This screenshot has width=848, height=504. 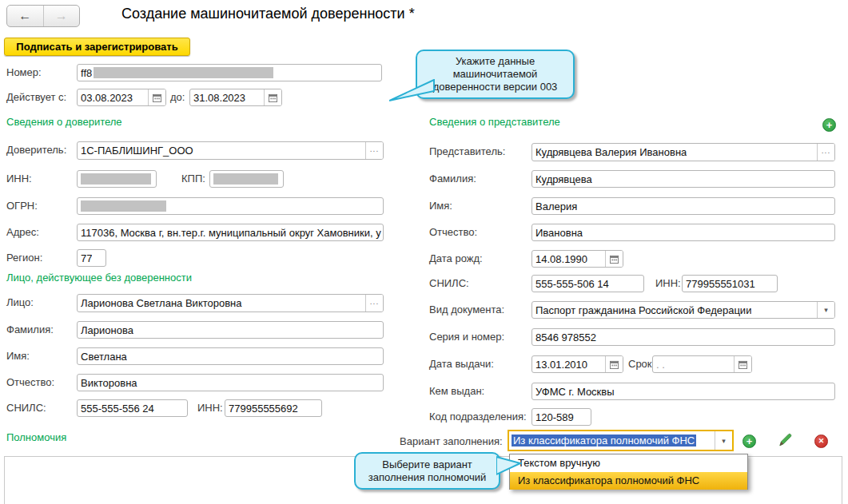 I want to click on section-principal-title: Сведения о доверителе, so click(x=64, y=122).